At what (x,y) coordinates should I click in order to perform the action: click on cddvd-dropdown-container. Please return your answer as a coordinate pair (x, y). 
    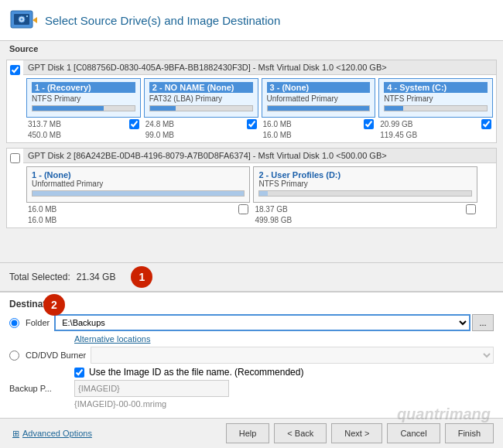
    Looking at the image, I should click on (293, 355).